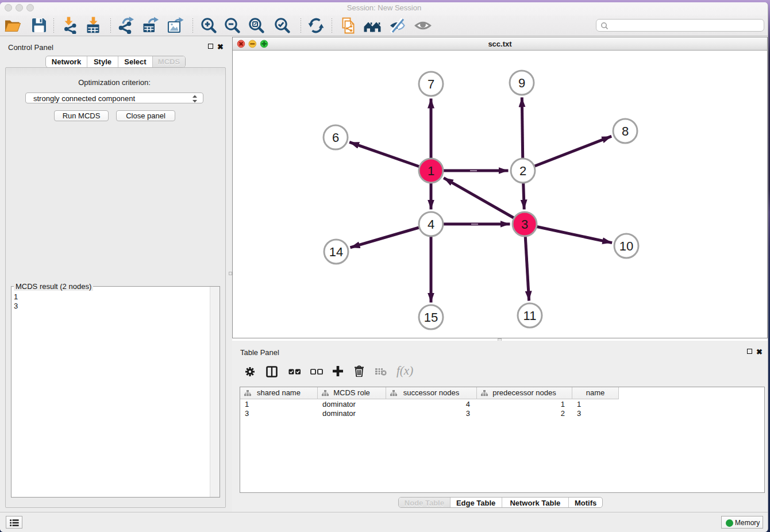 Image resolution: width=770 pixels, height=532 pixels. What do you see at coordinates (431, 84) in the screenshot?
I see `svg-text: 7` at bounding box center [431, 84].